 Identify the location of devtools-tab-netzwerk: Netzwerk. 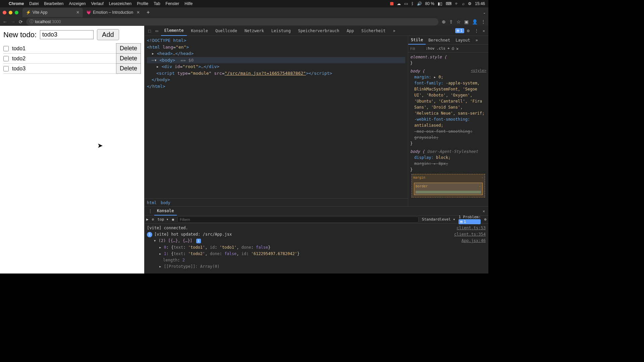
(254, 31).